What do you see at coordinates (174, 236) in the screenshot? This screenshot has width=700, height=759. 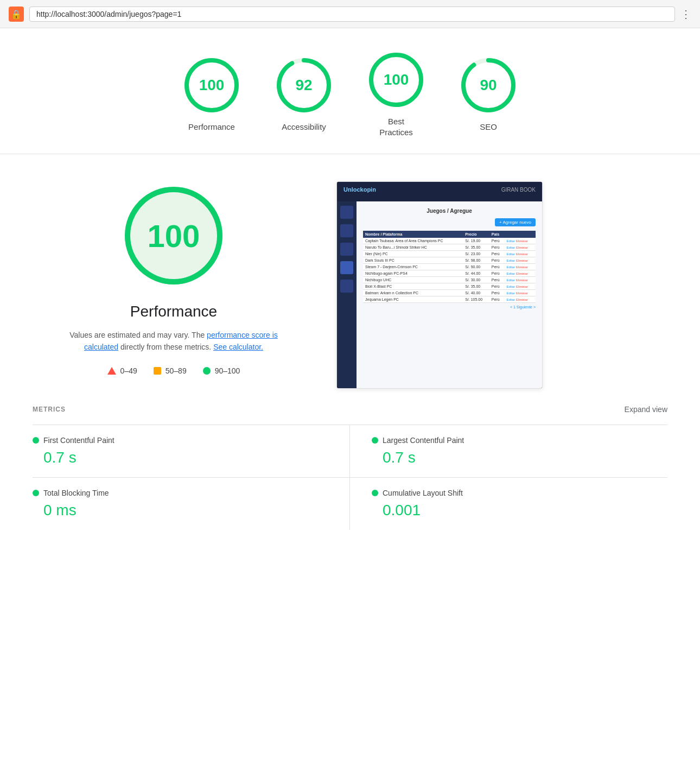 I see `large-score-circle: 100` at bounding box center [174, 236].